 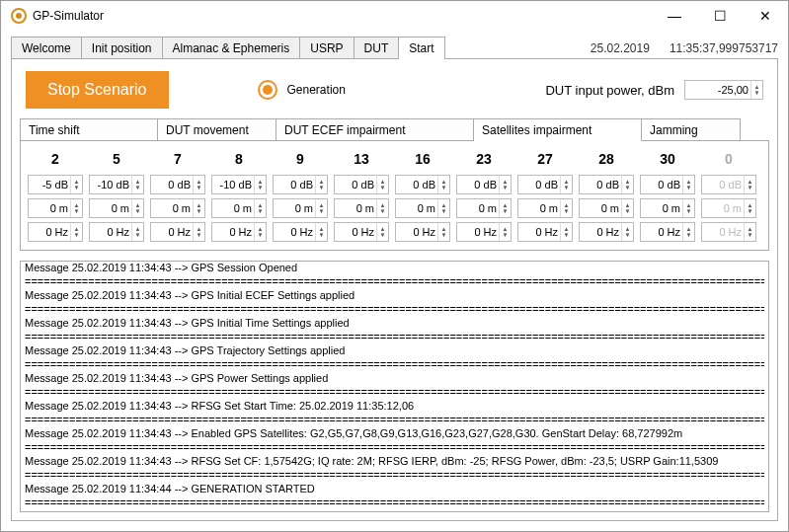 What do you see at coordinates (606, 161) in the screenshot?
I see `sat-sv-label: 28` at bounding box center [606, 161].